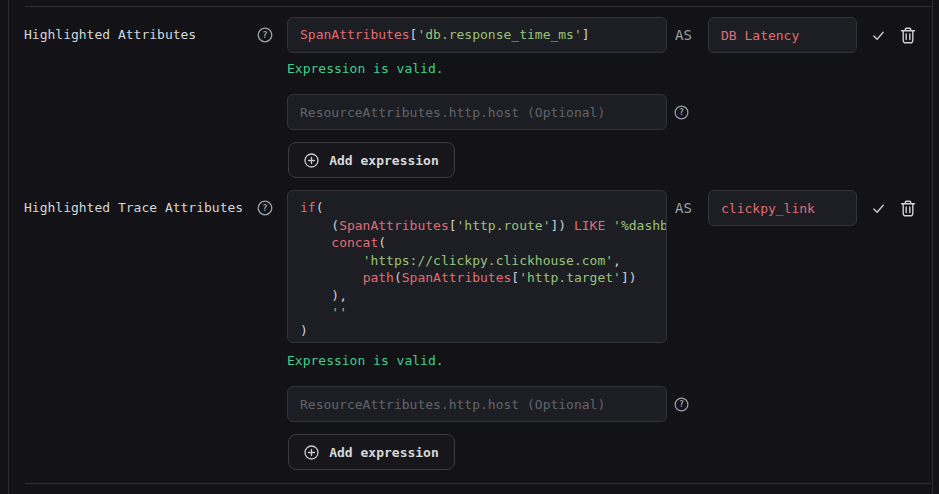 The width and height of the screenshot is (939, 494). What do you see at coordinates (477, 266) in the screenshot?
I see `trace-expression-editor: if( (SpanAttributes['http.route']) LIKE …` at bounding box center [477, 266].